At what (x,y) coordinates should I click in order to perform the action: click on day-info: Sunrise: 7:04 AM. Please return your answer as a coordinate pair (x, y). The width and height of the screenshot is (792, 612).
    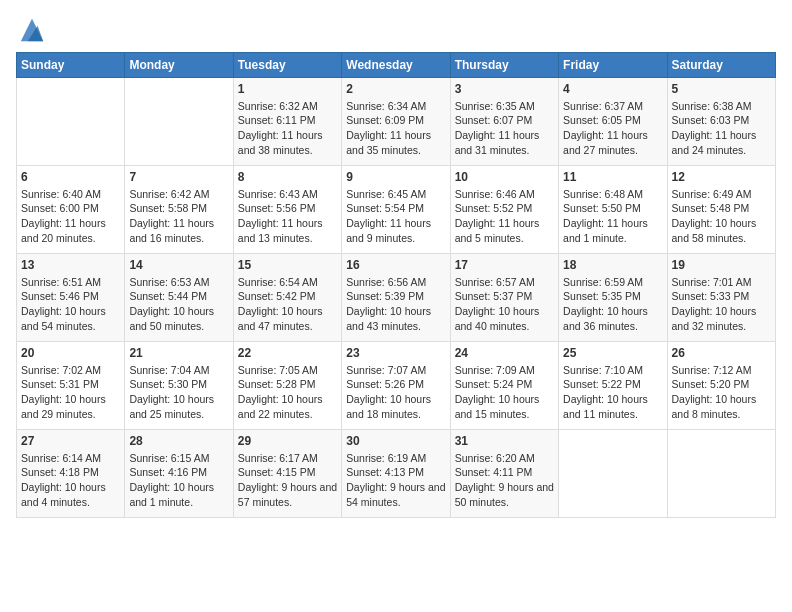
    Looking at the image, I should click on (178, 370).